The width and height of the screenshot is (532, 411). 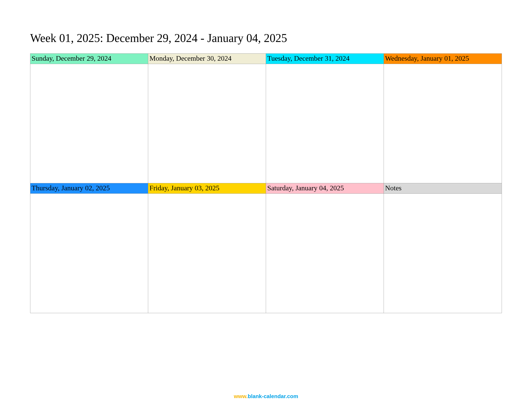 What do you see at coordinates (89, 189) in the screenshot?
I see `day-header-thursday: Thursday, January 02, 2025` at bounding box center [89, 189].